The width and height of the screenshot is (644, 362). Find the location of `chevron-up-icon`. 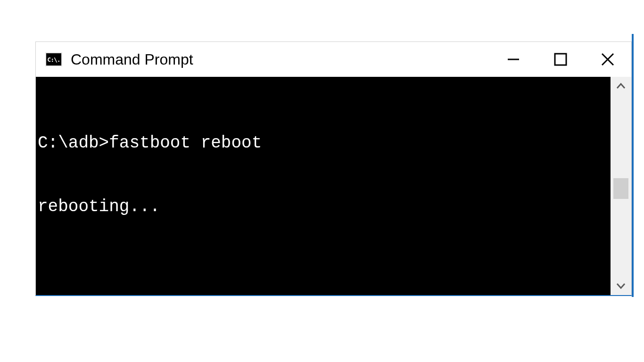

chevron-up-icon is located at coordinates (621, 86).